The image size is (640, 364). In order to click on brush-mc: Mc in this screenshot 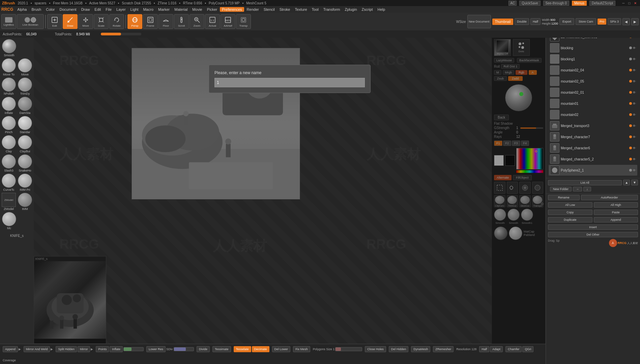, I will do `click(9, 221)`.